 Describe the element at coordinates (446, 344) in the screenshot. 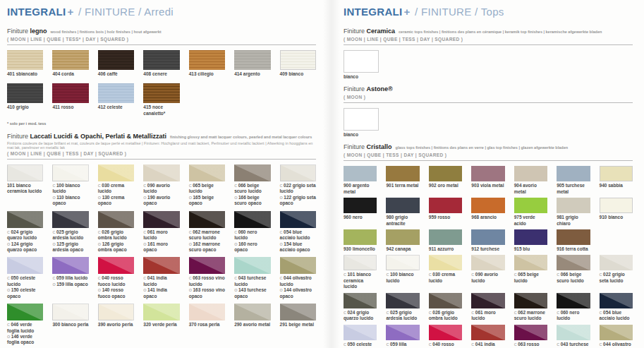

I see `swatch-label: C040 rosso fuoco lucido` at that location.